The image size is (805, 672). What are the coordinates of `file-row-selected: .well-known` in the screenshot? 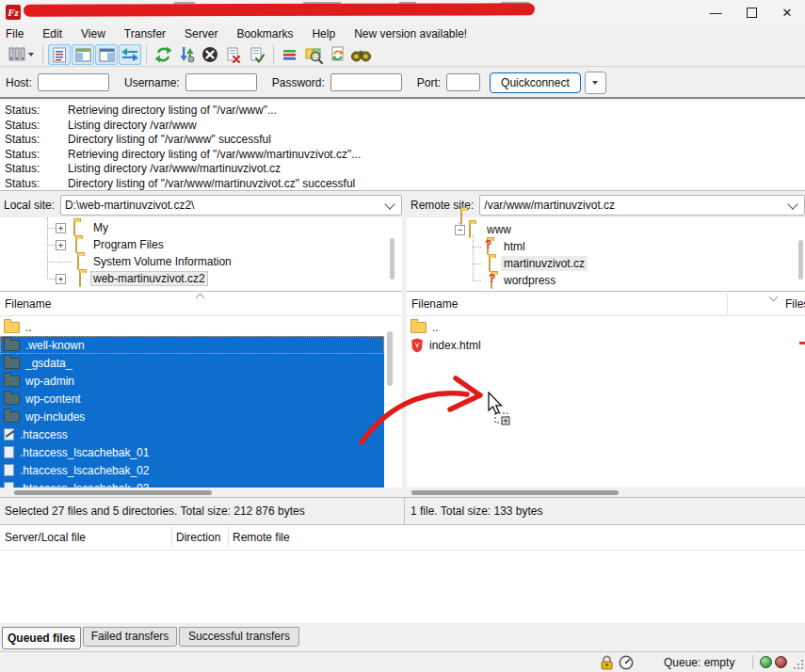 It's located at (192, 344).